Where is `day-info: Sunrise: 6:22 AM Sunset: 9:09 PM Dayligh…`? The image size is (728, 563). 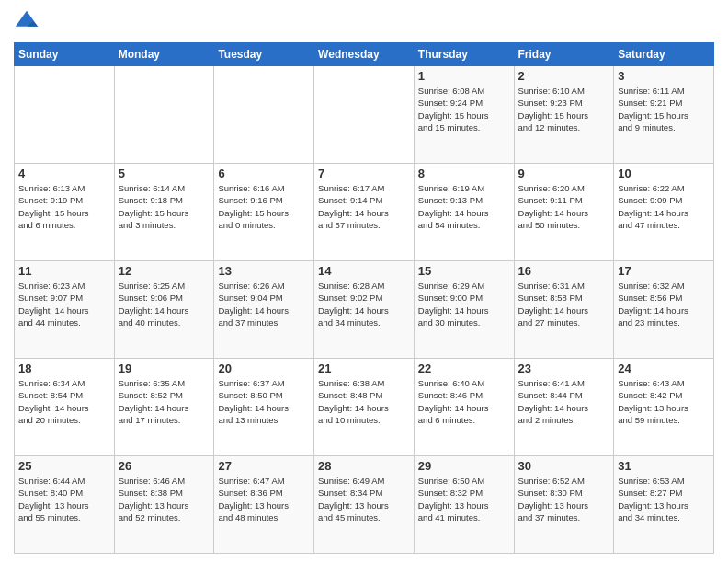
day-info: Sunrise: 6:22 AM Sunset: 9:09 PM Dayligh… is located at coordinates (664, 206).